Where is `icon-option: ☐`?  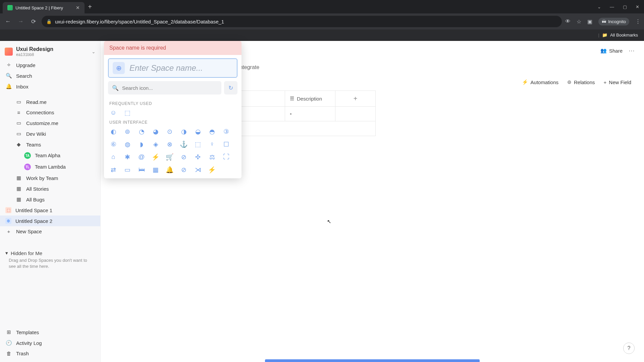
icon-option: ☐ is located at coordinates (226, 144).